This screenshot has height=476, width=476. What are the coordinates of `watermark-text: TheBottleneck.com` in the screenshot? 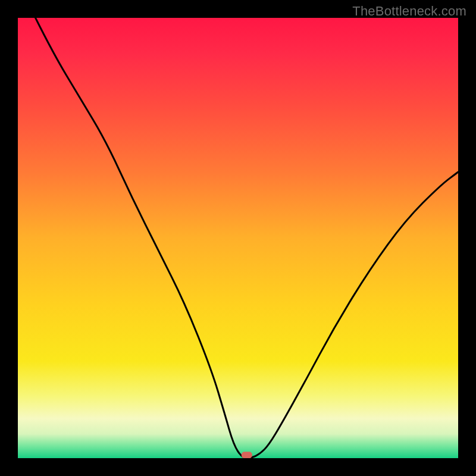 It's located at (409, 11).